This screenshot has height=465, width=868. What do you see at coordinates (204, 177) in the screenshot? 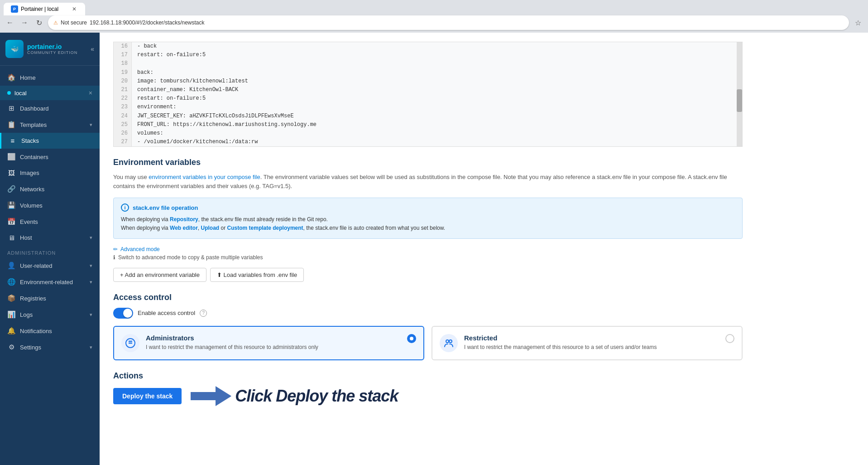
I see `env-vars-link: environment variables in your compose fi…` at bounding box center [204, 177].